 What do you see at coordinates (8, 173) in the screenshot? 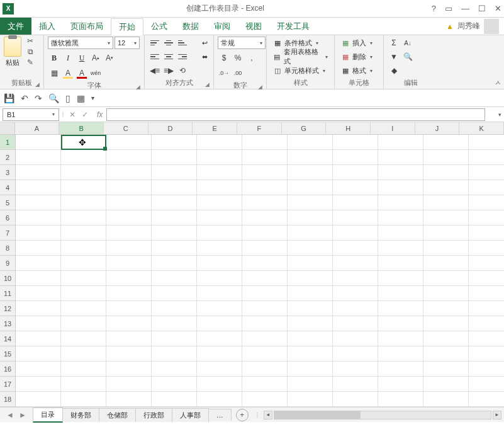
I see `row-header-3: 3` at bounding box center [8, 173].